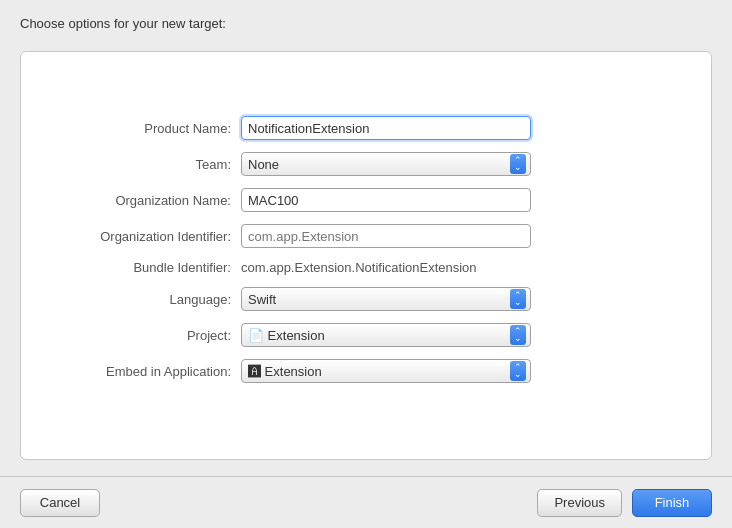  I want to click on footer-right: Previous Finish, so click(624, 503).